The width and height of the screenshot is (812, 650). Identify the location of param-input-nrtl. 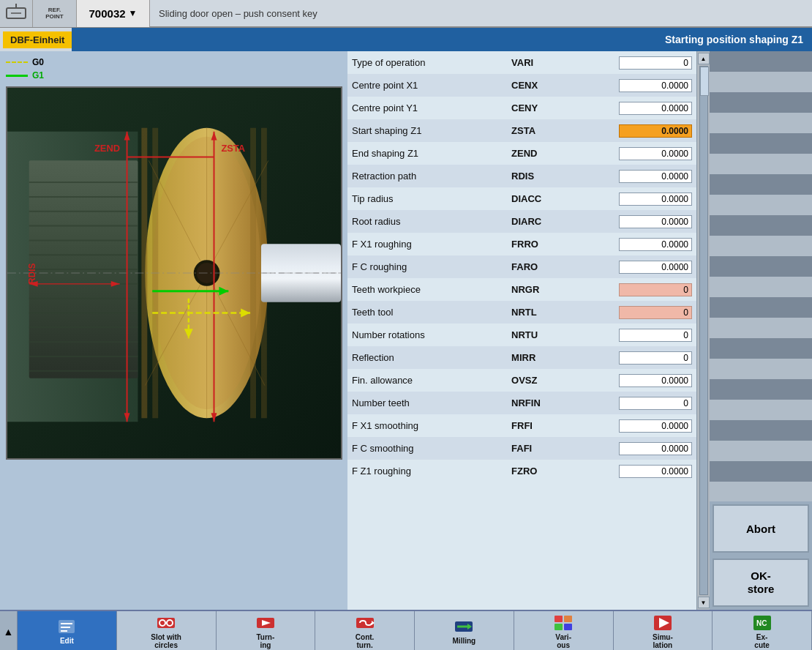
(655, 313).